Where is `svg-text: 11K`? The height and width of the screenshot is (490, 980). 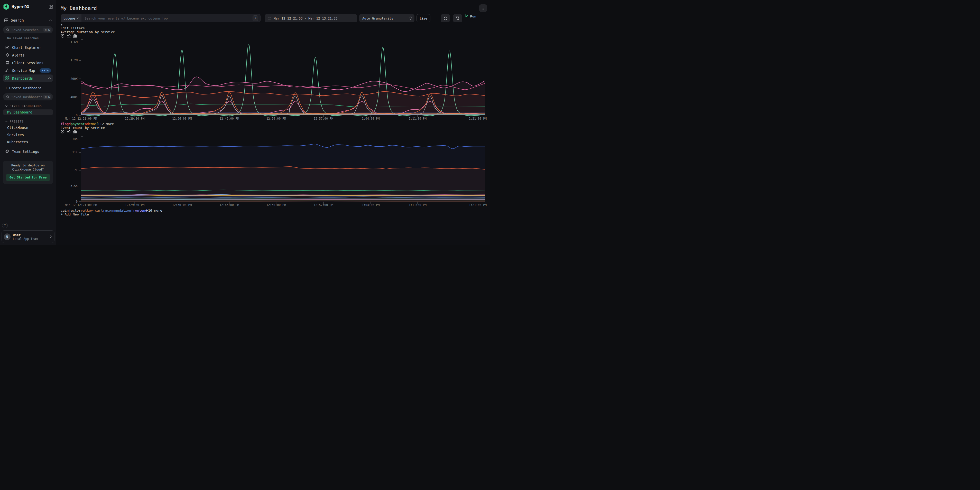 svg-text: 11K is located at coordinates (75, 152).